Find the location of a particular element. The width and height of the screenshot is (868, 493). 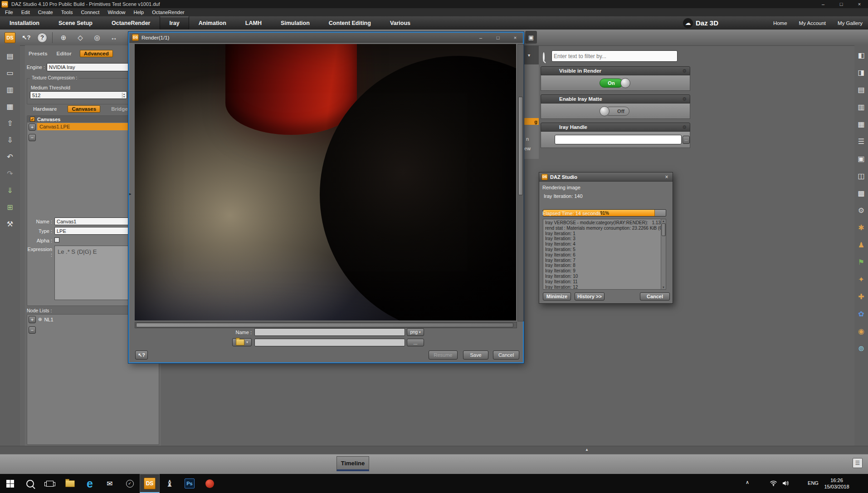

dock-icon-18: ⊚ is located at coordinates (861, 348).